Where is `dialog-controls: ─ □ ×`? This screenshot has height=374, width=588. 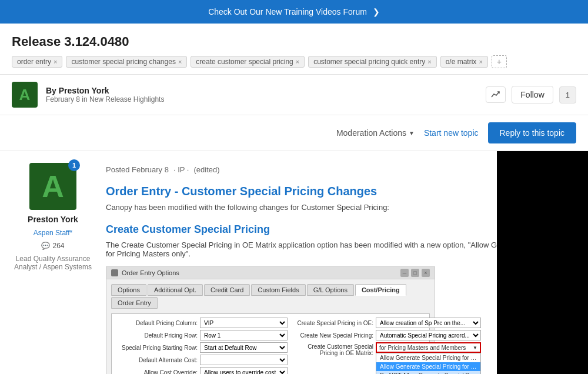
dialog-controls: ─ □ × is located at coordinates (415, 273).